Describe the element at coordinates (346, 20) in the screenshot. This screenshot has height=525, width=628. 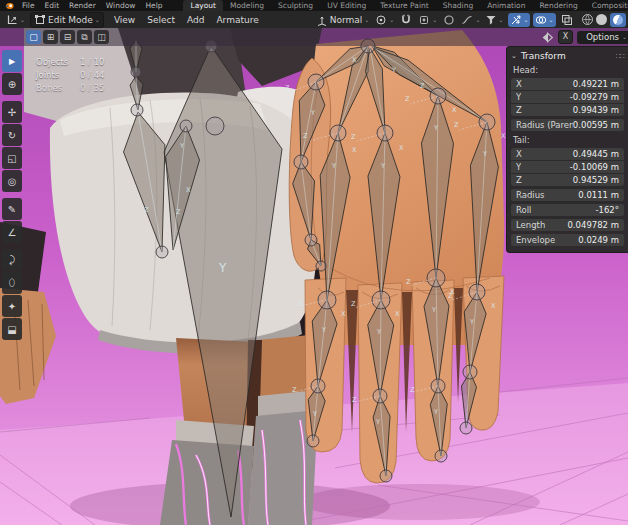
I see `orientation-label: Normal` at that location.